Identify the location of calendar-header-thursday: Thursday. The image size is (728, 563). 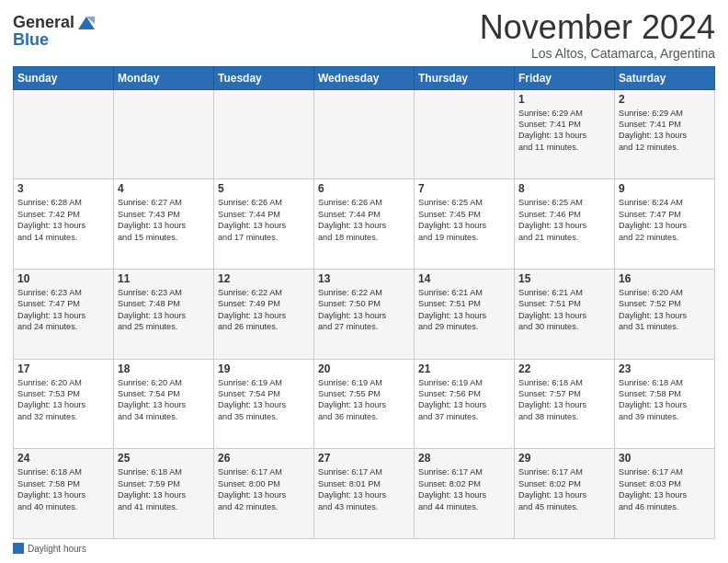
(465, 77).